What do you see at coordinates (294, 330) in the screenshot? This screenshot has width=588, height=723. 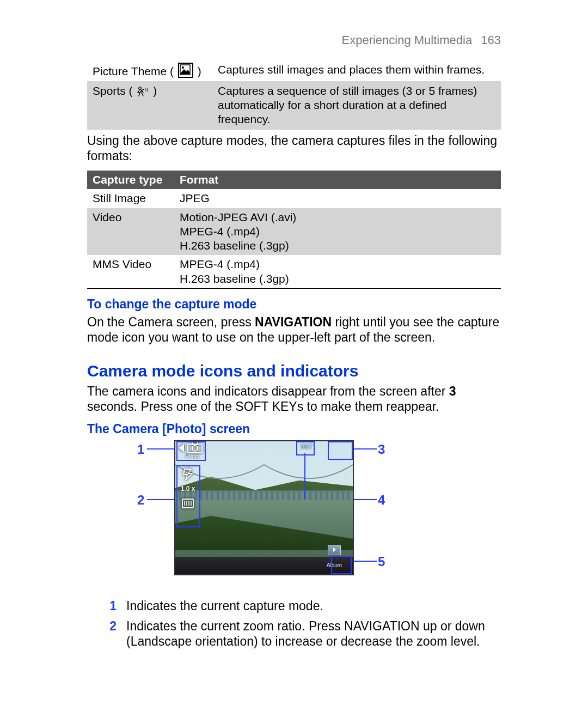 I see `change-mode-paragraph: On the Camera screen, press NAVIGATION r…` at bounding box center [294, 330].